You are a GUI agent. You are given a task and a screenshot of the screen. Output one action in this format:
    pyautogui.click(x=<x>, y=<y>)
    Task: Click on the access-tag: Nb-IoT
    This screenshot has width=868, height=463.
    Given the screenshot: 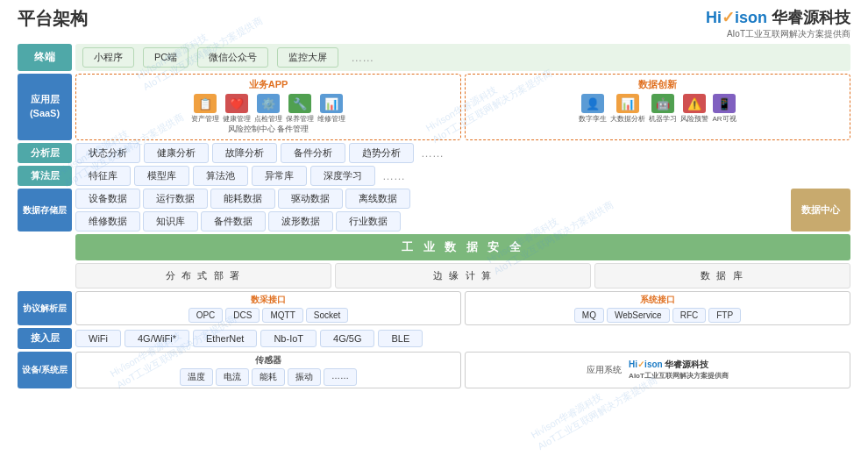 What is the action you would take?
    pyautogui.click(x=288, y=338)
    